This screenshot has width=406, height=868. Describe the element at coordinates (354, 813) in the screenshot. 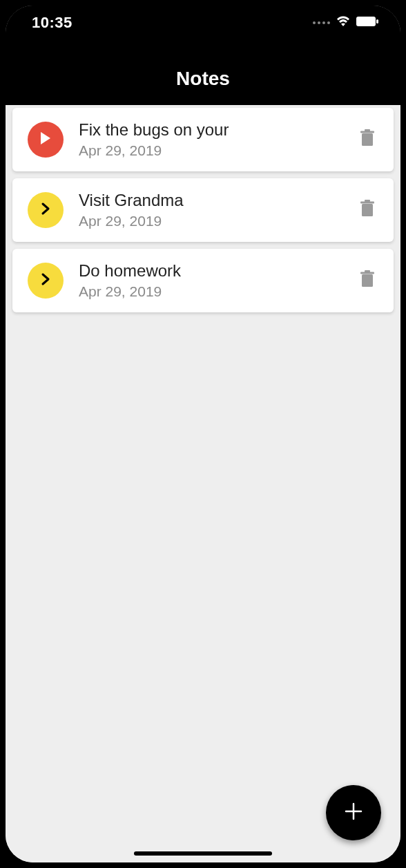

I see `add-note-button` at that location.